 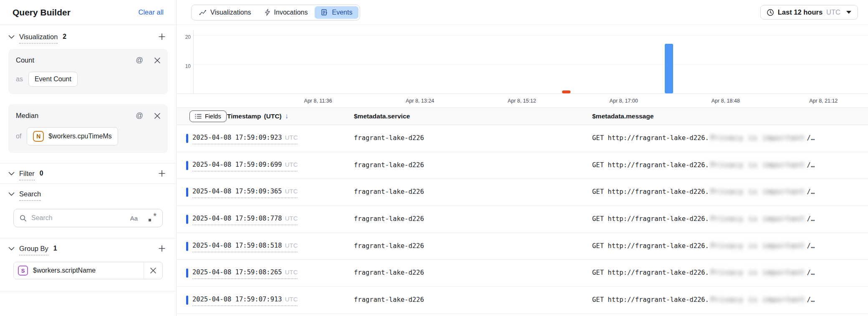 What do you see at coordinates (522, 219) in the screenshot?
I see `table-row: 2025-04-08 17:59:08:778UTC fragrant-lake…` at bounding box center [522, 219].